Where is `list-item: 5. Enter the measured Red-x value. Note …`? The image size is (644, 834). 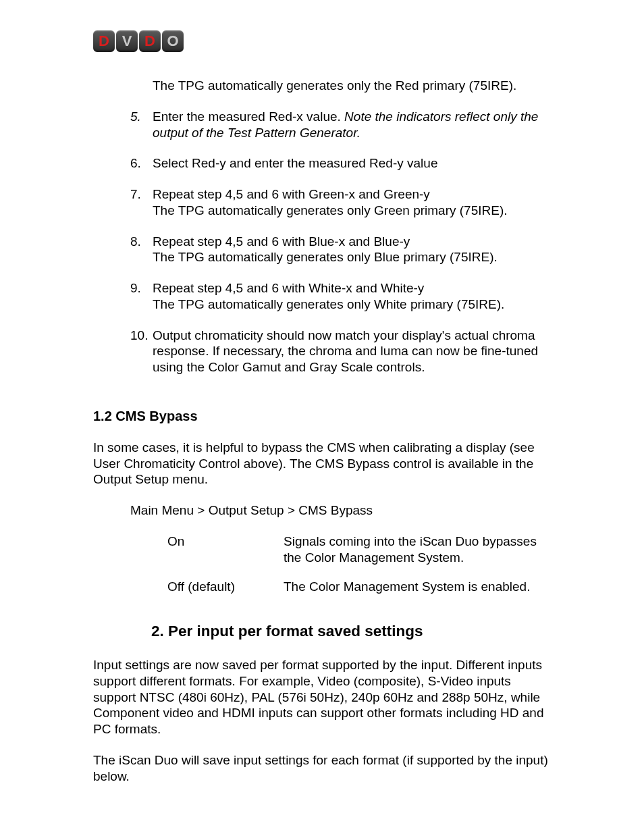
list-item: 5. Enter the measured Red-x value. Note … is located at coordinates (343, 125).